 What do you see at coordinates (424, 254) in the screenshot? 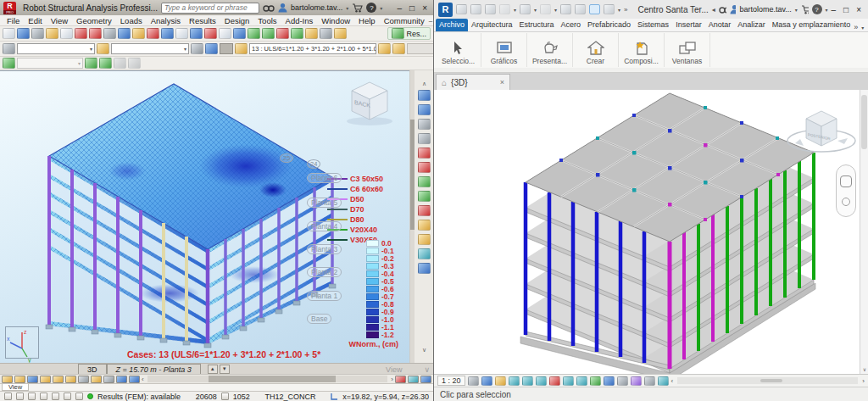
I see `slab-tool-icon` at bounding box center [424, 254].